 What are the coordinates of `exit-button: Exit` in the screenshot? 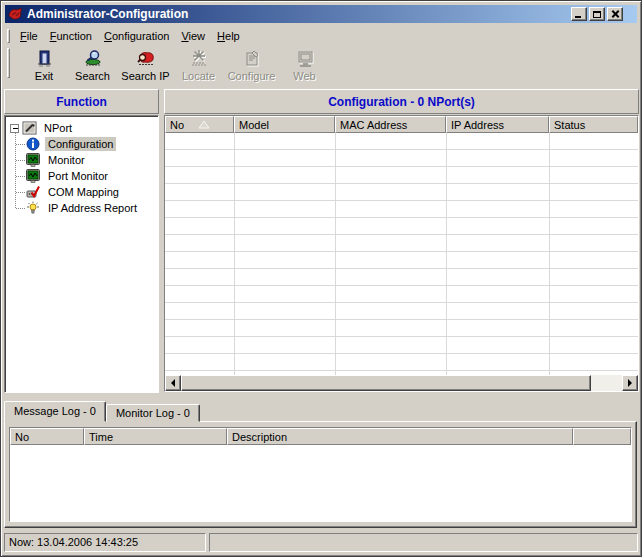 It's located at (44, 66).